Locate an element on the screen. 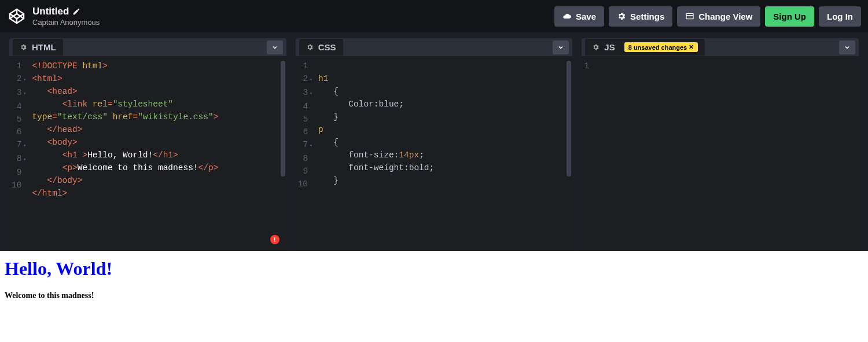 This screenshot has height=342, width=868. js-gutter: 1 is located at coordinates (590, 155).